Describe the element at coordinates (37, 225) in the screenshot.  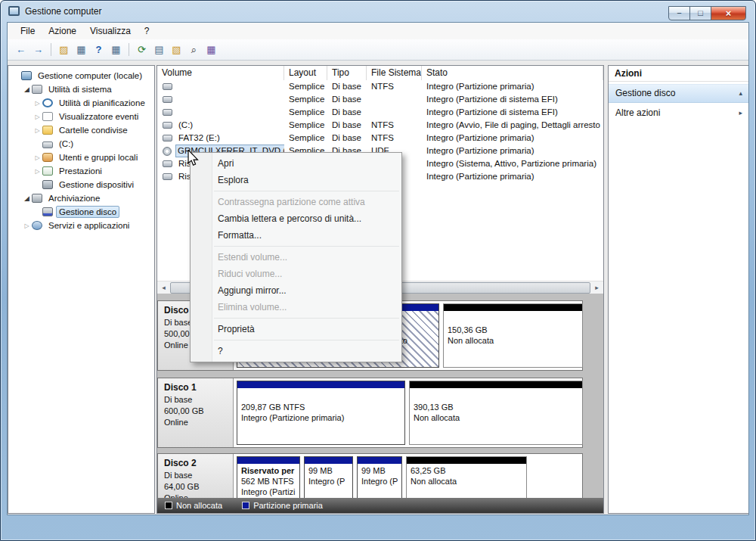
I see `services-icon` at that location.